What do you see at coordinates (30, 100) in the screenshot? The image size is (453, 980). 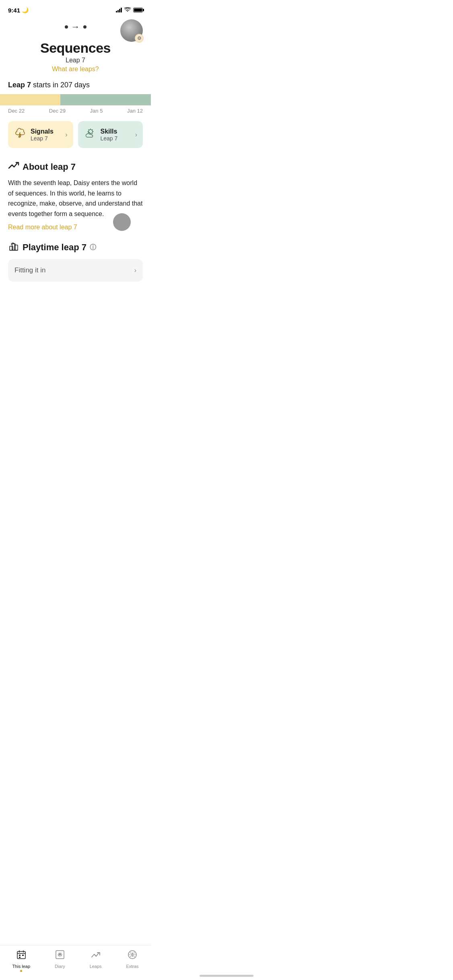 I see `timeline-yellow` at bounding box center [30, 100].